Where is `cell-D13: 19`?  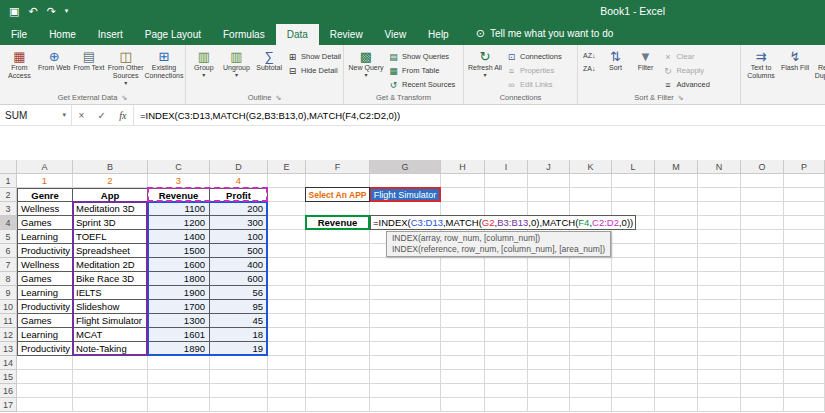 cell-D13: 19 is located at coordinates (239, 349).